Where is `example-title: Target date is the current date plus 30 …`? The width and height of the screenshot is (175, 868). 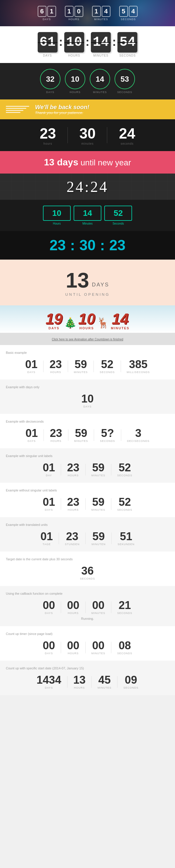
example-title: Target date is the current date plus 30 … is located at coordinates (88, 559).